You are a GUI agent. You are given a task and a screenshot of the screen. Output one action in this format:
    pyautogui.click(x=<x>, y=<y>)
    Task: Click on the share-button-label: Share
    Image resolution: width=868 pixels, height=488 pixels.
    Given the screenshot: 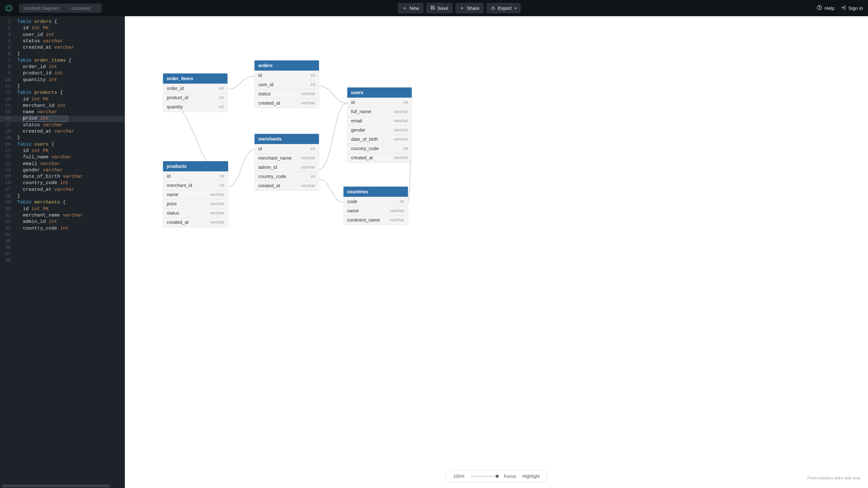 What is the action you would take?
    pyautogui.click(x=473, y=8)
    